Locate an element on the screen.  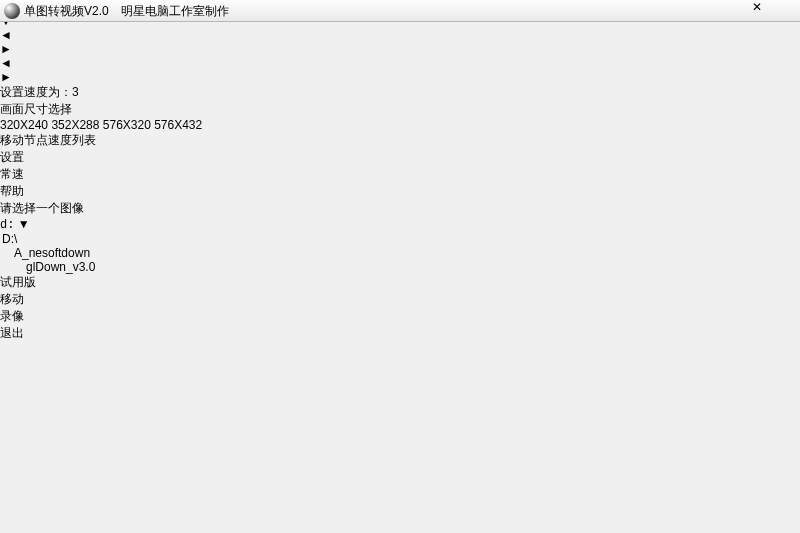
size-radio-576x432: 576X432 is located at coordinates (178, 125).